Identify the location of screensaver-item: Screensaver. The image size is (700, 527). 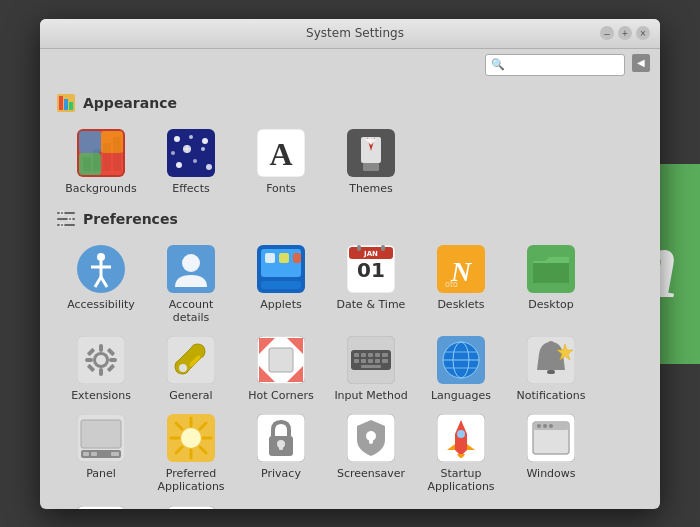
(371, 454).